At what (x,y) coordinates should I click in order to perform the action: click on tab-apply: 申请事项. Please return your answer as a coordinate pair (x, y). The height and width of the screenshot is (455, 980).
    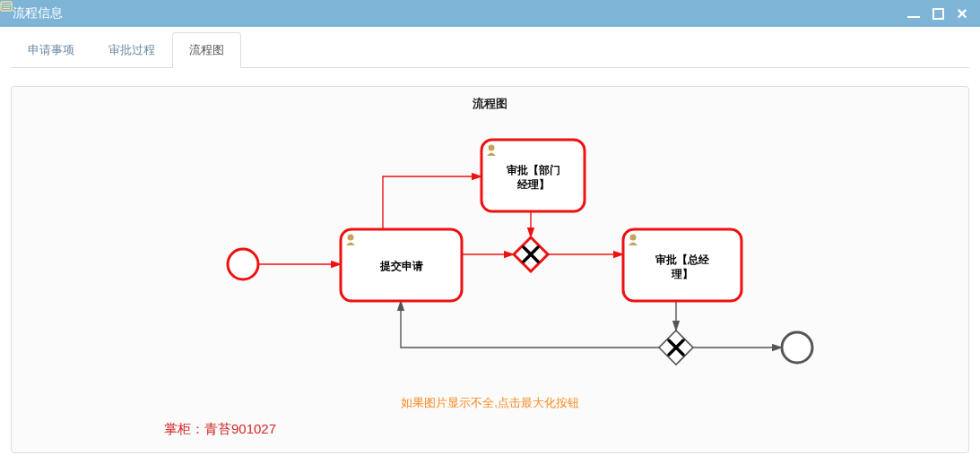
    Looking at the image, I should click on (51, 50).